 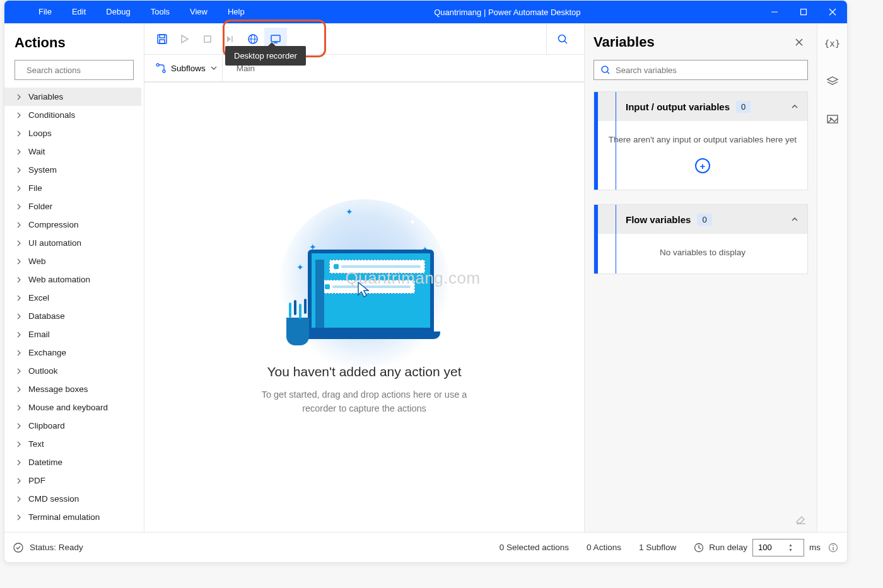 What do you see at coordinates (73, 371) in the screenshot?
I see `action-category-outlook: Outlook` at bounding box center [73, 371].